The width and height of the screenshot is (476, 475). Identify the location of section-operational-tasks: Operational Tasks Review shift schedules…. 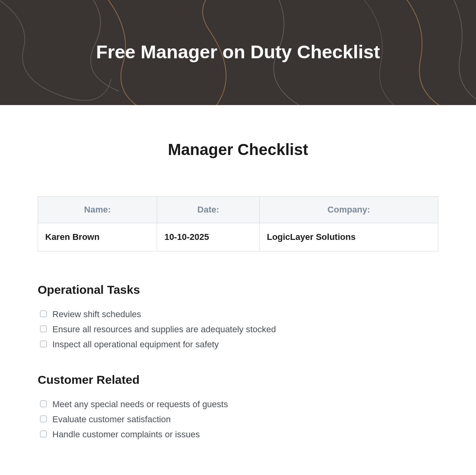
(238, 317).